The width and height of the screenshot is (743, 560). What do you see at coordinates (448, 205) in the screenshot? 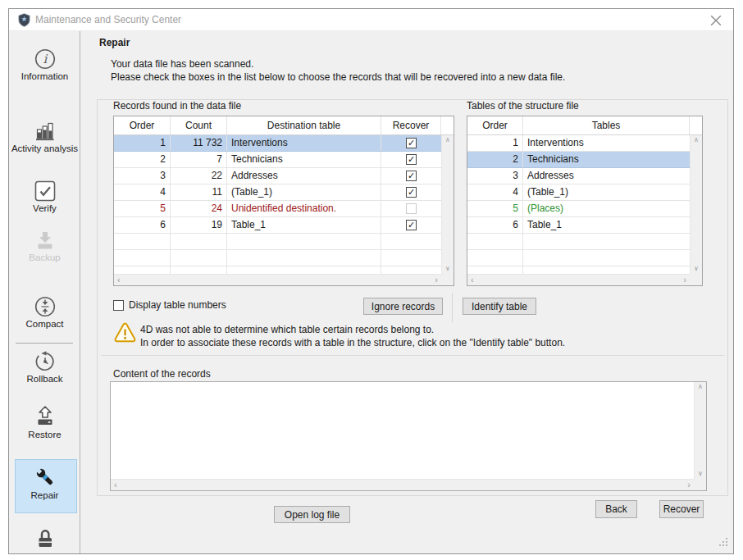
I see `records-table-vscroll` at bounding box center [448, 205].